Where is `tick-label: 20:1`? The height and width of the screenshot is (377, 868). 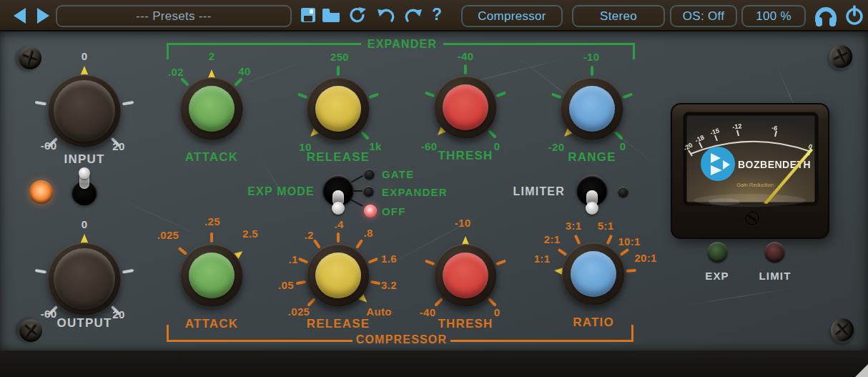
tick-label: 20:1 is located at coordinates (645, 258).